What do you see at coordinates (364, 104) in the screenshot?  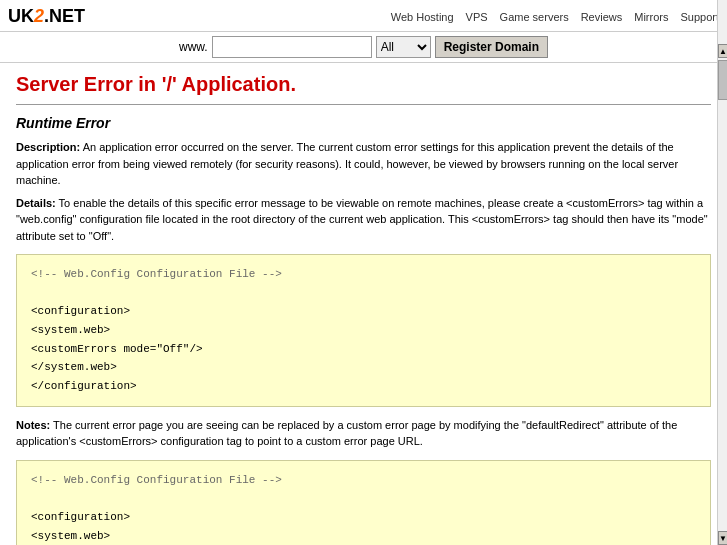 I see `title-divider` at bounding box center [364, 104].